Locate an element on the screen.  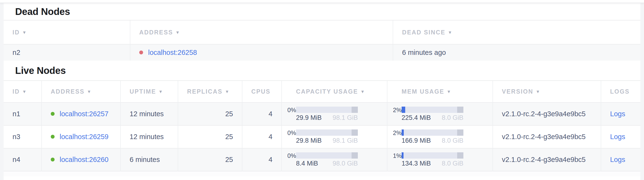
live-col-header-id: ID▼ is located at coordinates (22, 92).